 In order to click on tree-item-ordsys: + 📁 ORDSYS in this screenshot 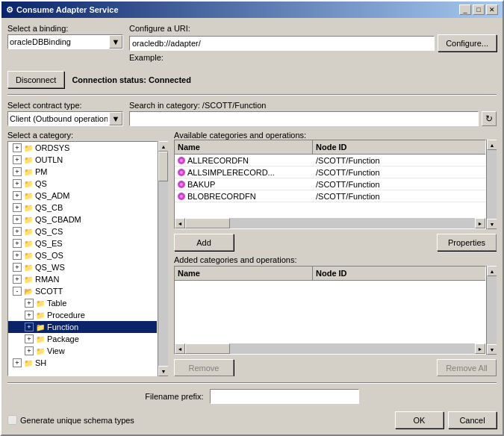, I will do `click(82, 148)`.